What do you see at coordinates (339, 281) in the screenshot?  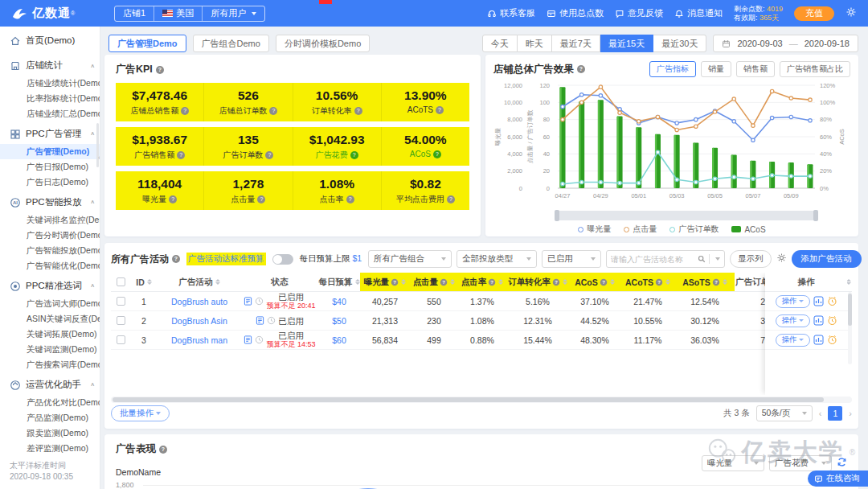 I see `column-header-budget: 每日预算` at bounding box center [339, 281].